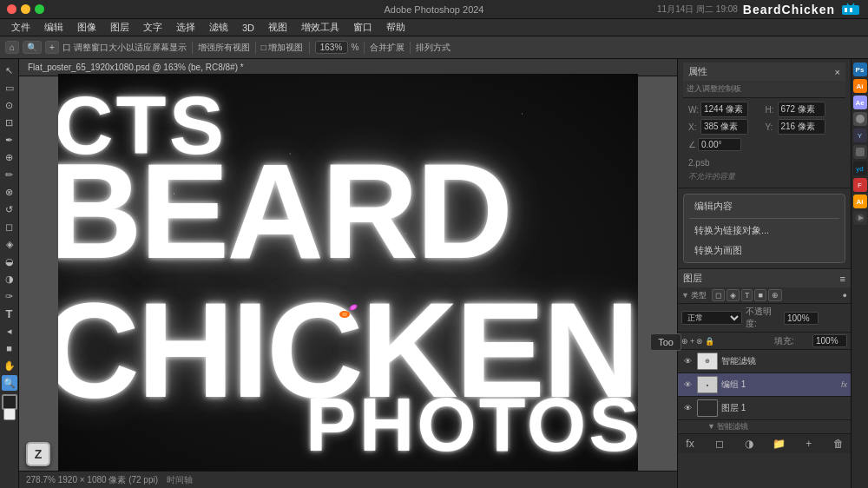 The image size is (868, 488). Describe the element at coordinates (10, 383) in the screenshot. I see `zoom-tool: 🔍` at that location.